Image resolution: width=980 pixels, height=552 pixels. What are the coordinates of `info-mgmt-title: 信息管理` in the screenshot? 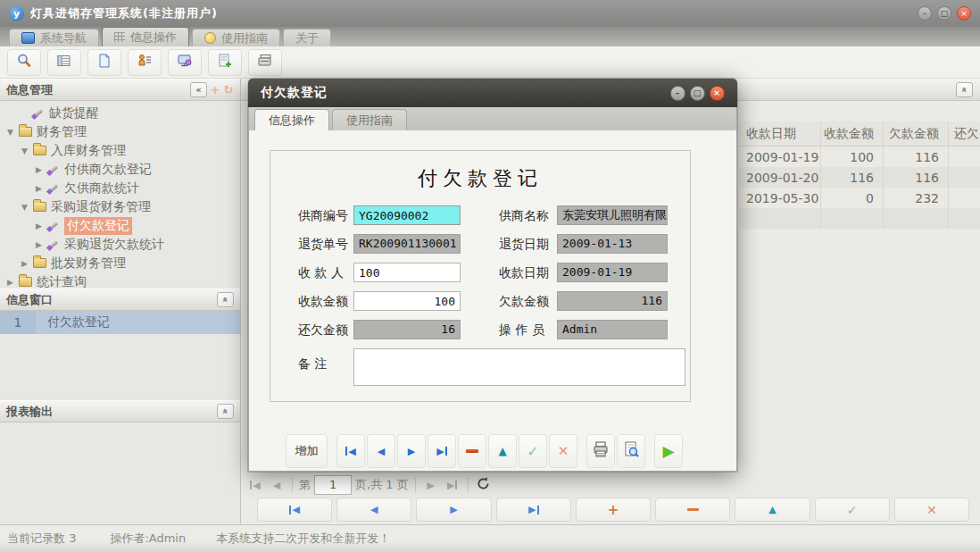 It's located at (29, 90).